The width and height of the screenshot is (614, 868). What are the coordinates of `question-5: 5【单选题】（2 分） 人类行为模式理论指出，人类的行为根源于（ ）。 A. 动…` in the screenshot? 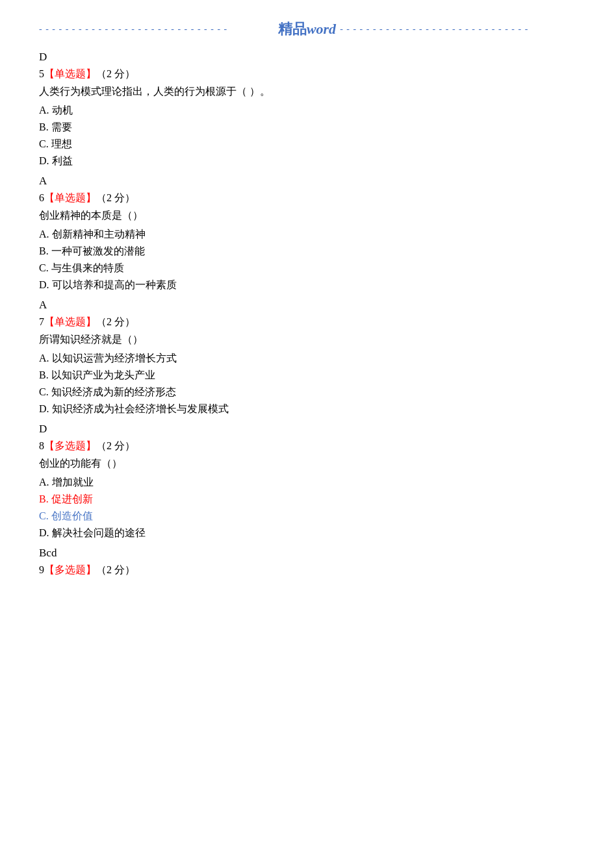 It's located at (307, 118).